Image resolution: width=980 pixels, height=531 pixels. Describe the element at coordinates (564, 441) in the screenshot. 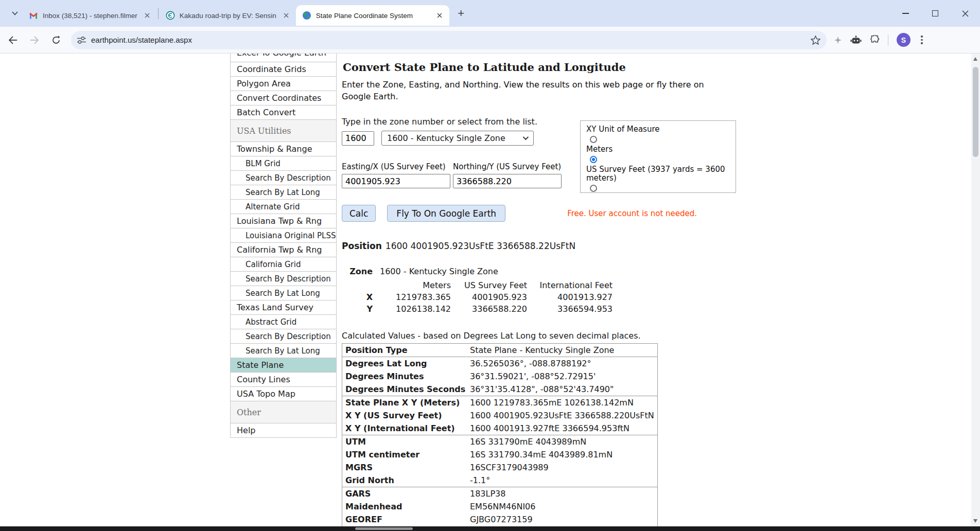

I see `row-value: 16S 331790mE 4043989mN` at that location.